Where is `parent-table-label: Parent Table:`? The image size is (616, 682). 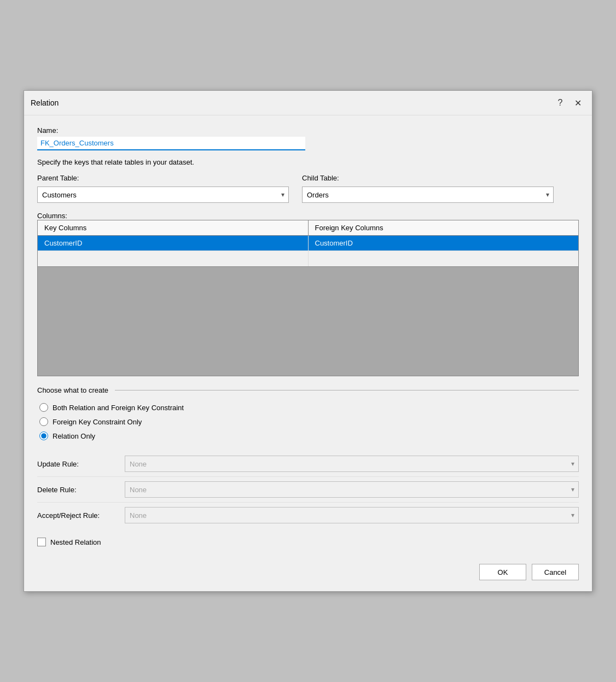 parent-table-label: Parent Table: is located at coordinates (163, 178).